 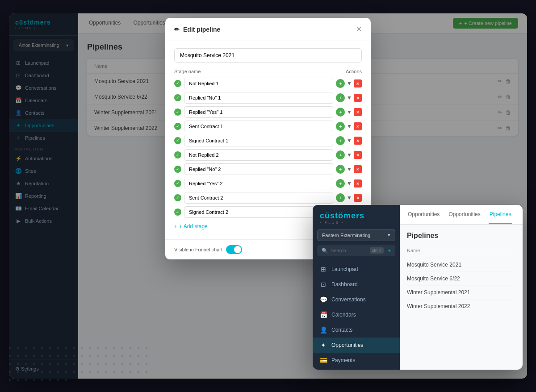 What do you see at coordinates (356, 222) in the screenshot?
I see `floating-logo-sub: • PLUS •` at bounding box center [356, 222].